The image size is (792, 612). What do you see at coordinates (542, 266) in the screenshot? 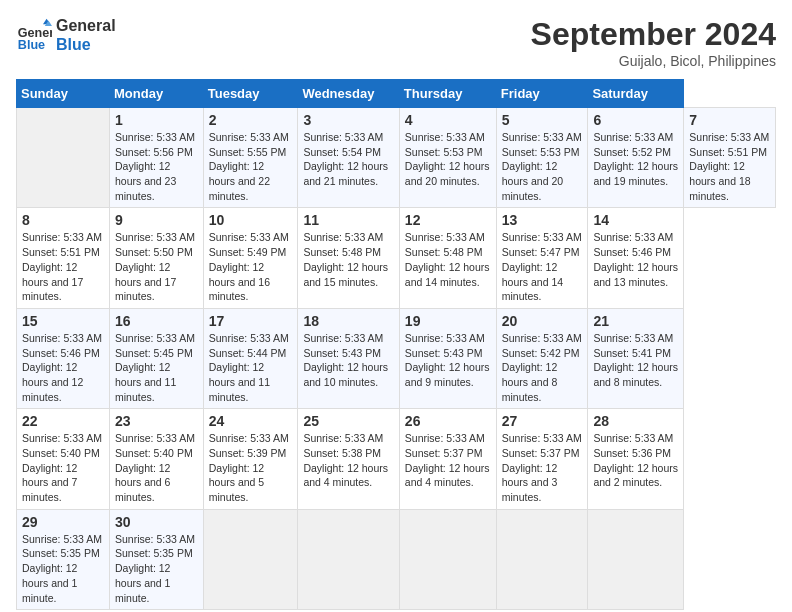
I see `day-info: Sunrise: 5:33 AMSunset: 5:47 PMDaylight:…` at bounding box center [542, 266].